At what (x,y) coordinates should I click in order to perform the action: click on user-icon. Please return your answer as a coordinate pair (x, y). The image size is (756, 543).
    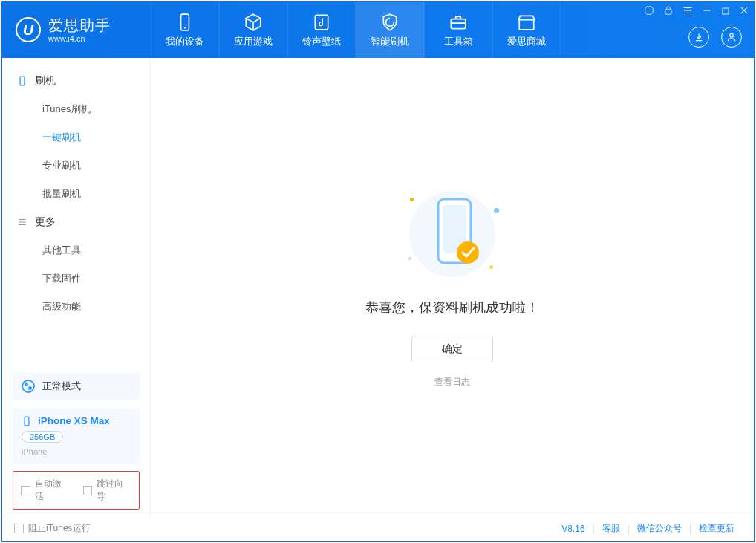
    Looking at the image, I should click on (731, 37).